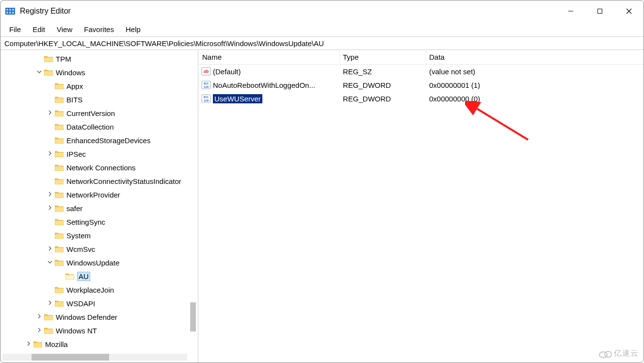  I want to click on tree-horizontal-scrollbar, so click(95, 357).